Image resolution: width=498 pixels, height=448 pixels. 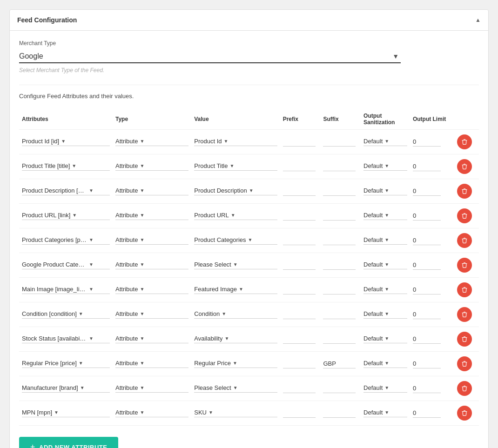 What do you see at coordinates (66, 191) in the screenshot?
I see `attribute-dropdown-2: Product Description [de... ▼` at bounding box center [66, 191].